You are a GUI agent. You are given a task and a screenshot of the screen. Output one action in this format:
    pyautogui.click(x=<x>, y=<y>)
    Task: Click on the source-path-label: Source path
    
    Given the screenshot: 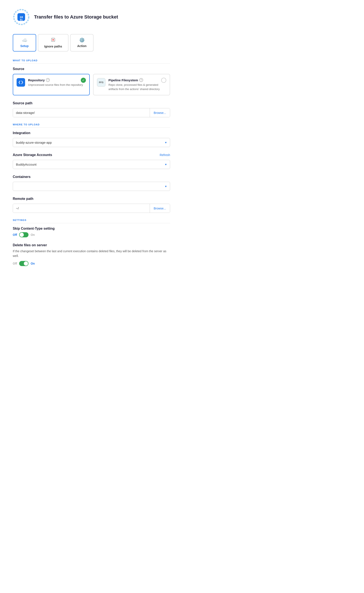 What is the action you would take?
    pyautogui.click(x=91, y=103)
    